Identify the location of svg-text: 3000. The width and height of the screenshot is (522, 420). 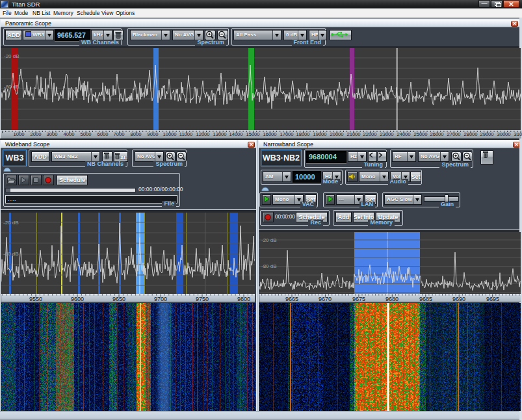
(52, 134).